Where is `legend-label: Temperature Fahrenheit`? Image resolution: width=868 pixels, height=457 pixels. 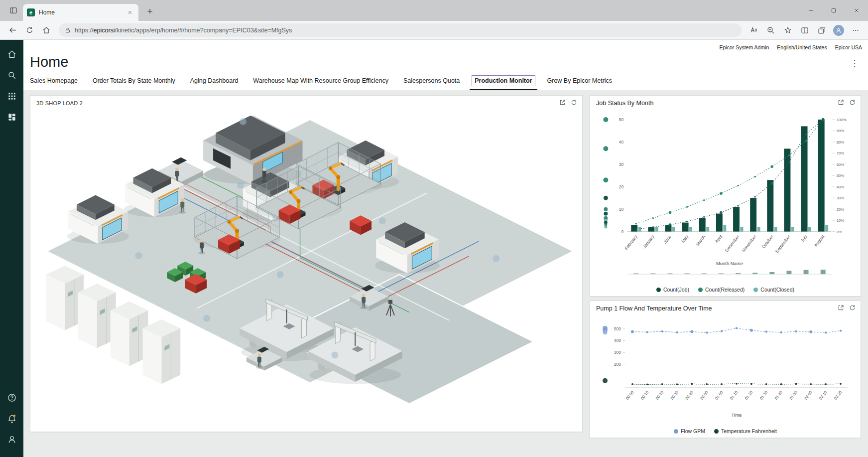 legend-label: Temperature Fahrenheit is located at coordinates (749, 431).